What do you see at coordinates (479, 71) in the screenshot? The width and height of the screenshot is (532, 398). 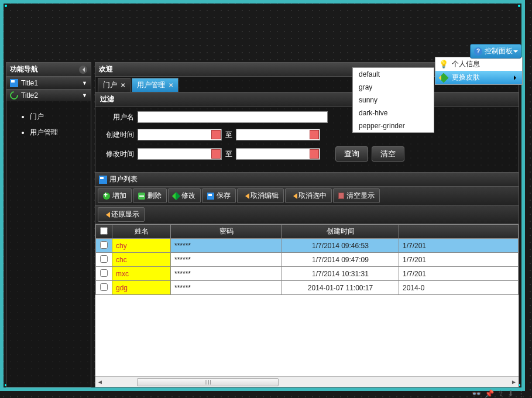 I see `control-panel-menu: 💡 个人信息 更换皮肤` at bounding box center [479, 71].